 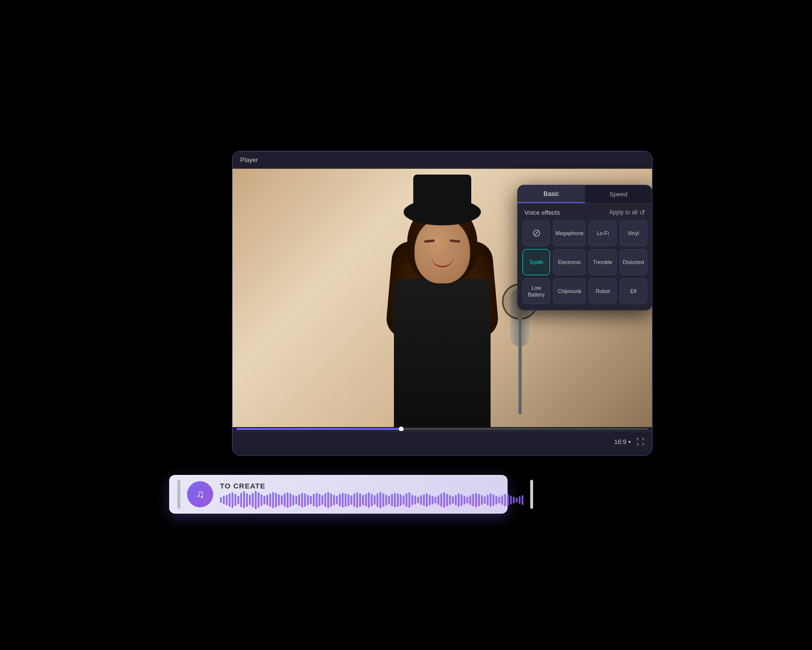 What do you see at coordinates (627, 212) in the screenshot?
I see `apply-to-all-container: Apply to all ↺` at bounding box center [627, 212].